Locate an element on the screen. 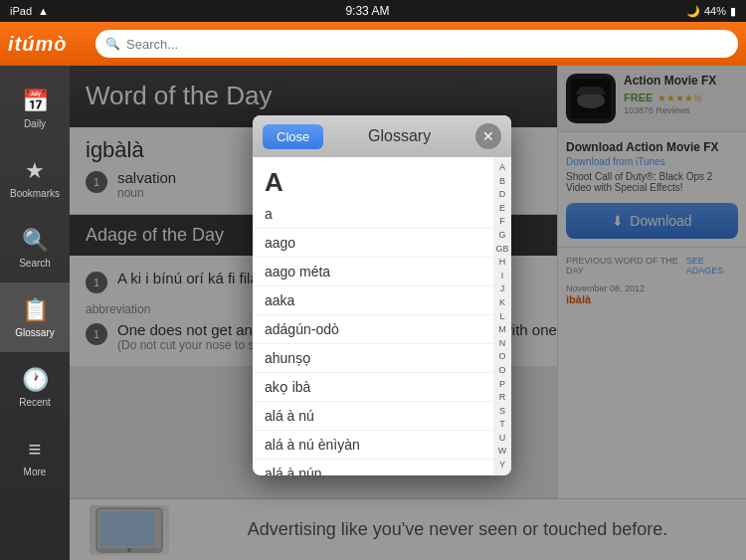 This screenshot has width=746, height=560. list-item: alá à nún is located at coordinates (373, 467).